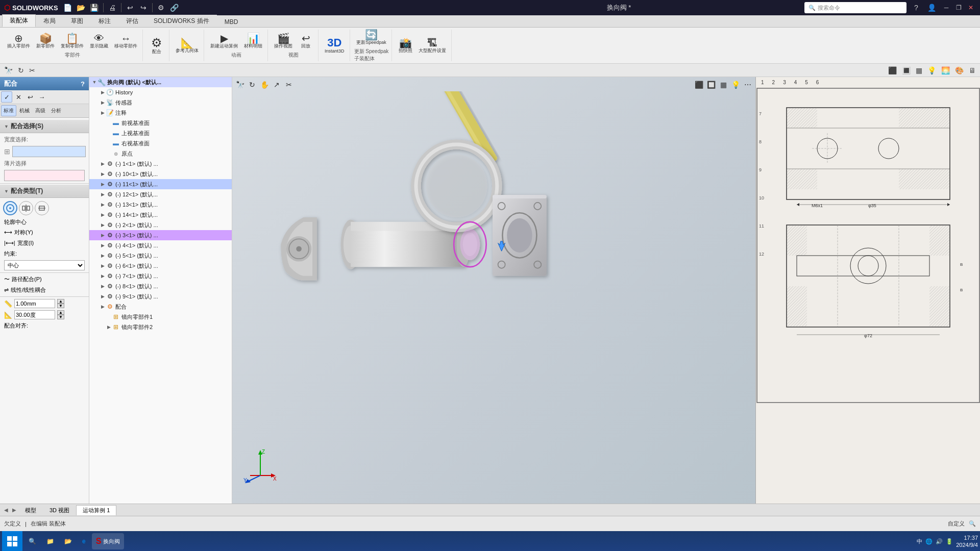  I want to click on tree-right-plane: ▬ 右视基准面, so click(160, 143).